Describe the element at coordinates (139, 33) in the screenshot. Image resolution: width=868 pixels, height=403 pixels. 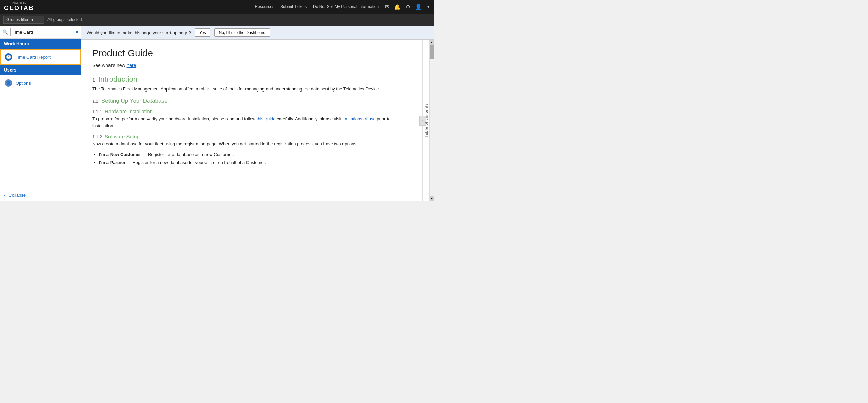
I see `startup-question: Would you like to make this page your st…` at that location.